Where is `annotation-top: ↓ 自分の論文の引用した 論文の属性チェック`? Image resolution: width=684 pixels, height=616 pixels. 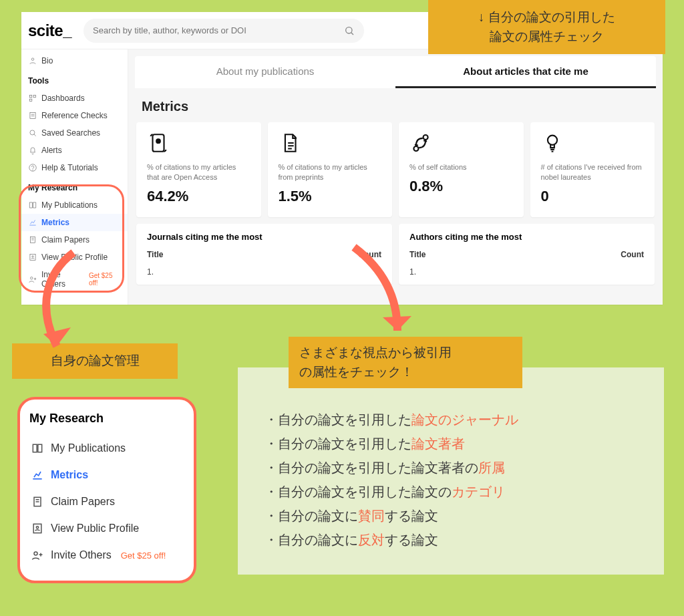
annotation-top: ↓ 自分の論文の引用した 論文の属性チェック is located at coordinates (546, 27).